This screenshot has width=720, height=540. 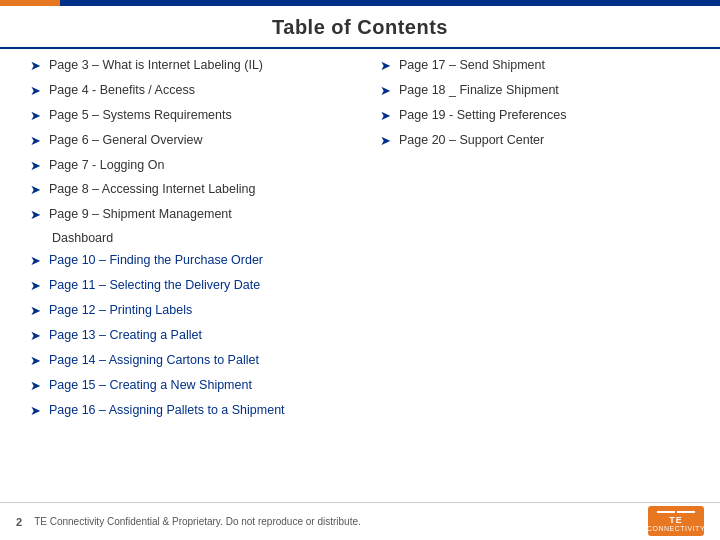 I want to click on toc-list-item: ➤Page 4 - Benefits / Access, so click(x=185, y=91).